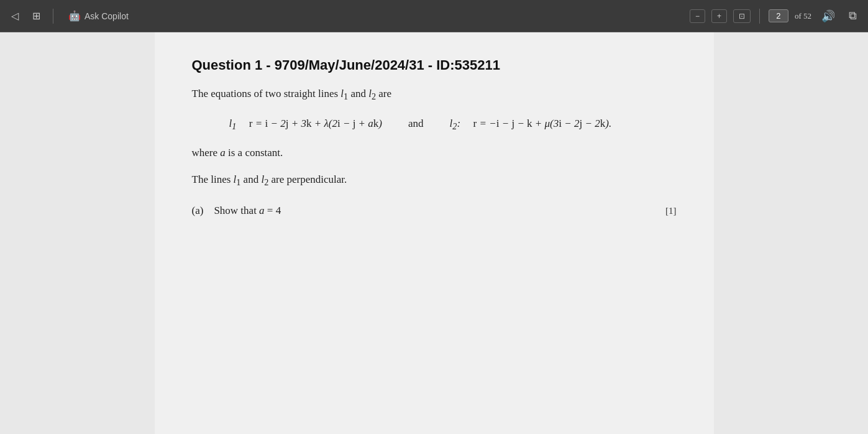  I want to click on line2-equation: r = −i − j − k + μ(3i − 2j − 2k)., so click(543, 123).